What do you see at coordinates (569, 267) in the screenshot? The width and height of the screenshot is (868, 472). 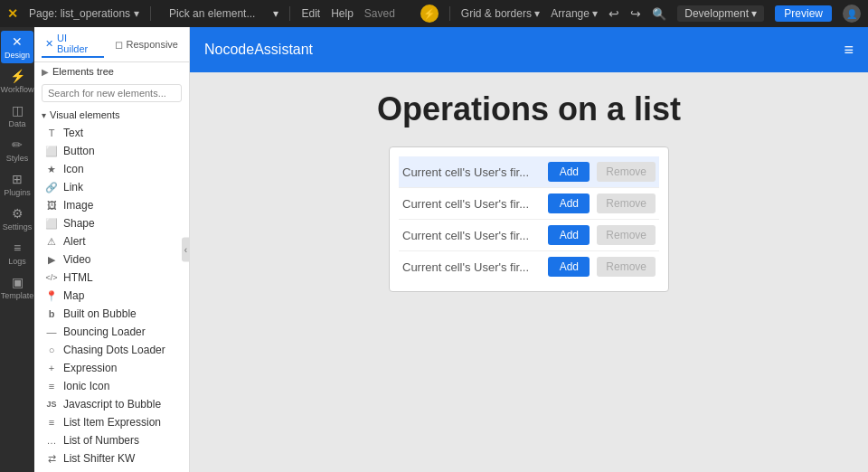 I see `add-button-4: Add` at bounding box center [569, 267].